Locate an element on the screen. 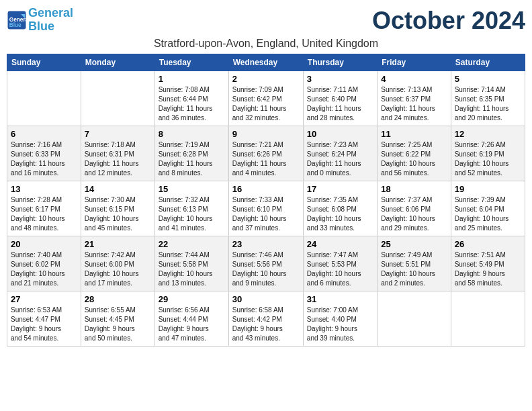  day-number: 18 is located at coordinates (414, 189).